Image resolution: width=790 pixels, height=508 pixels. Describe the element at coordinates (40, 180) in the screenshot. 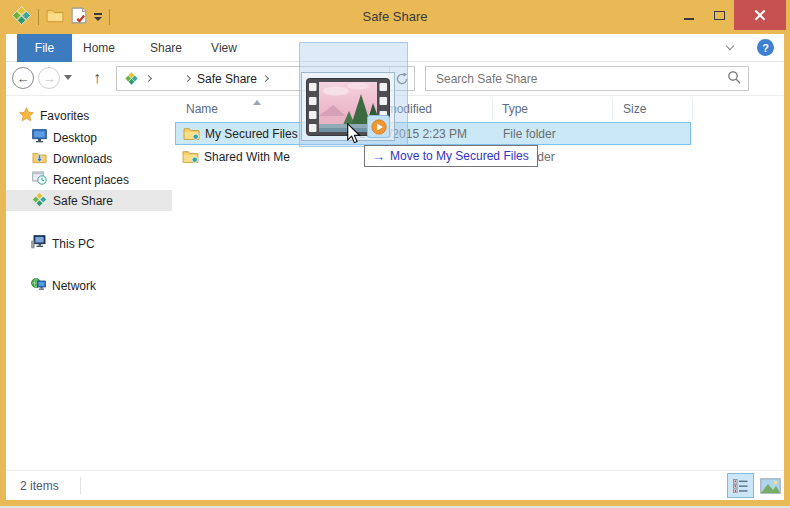

I see `recent-places-icon` at that location.